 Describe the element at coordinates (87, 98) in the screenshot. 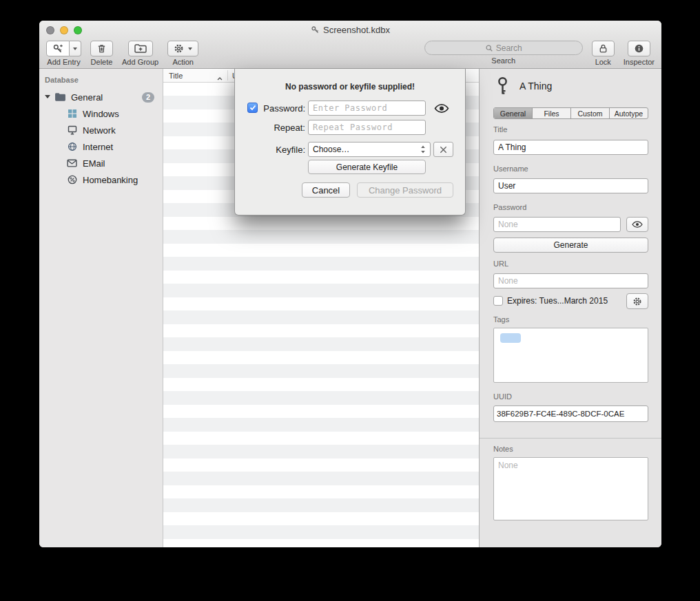

I see `sidebar-item-label: General` at that location.